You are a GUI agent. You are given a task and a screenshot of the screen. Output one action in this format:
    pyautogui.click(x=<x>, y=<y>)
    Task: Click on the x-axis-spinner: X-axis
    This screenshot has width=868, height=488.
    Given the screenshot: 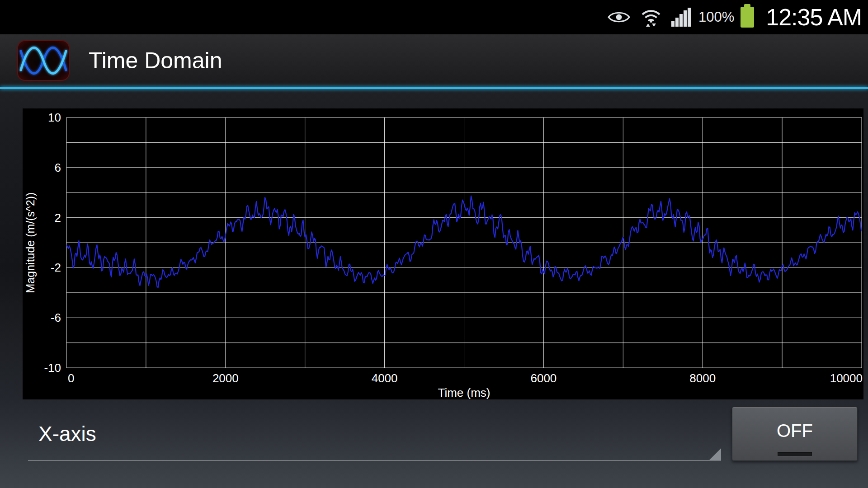 What is the action you would take?
    pyautogui.click(x=374, y=439)
    